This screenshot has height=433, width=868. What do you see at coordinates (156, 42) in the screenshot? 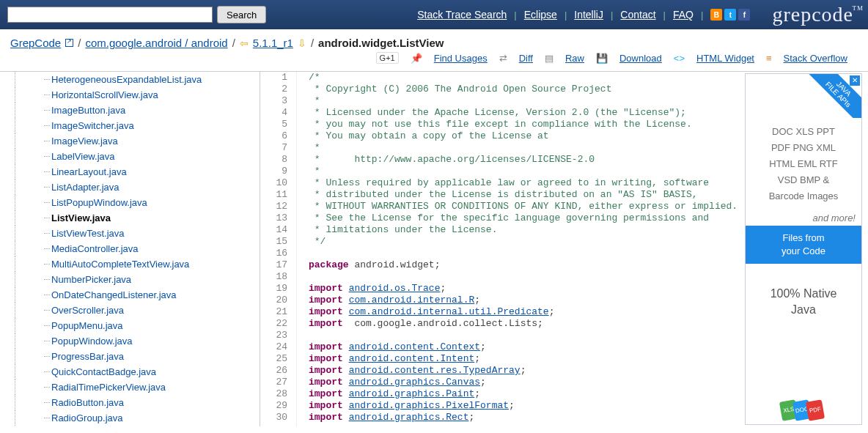
I see `crumb-package: com.google.android / android` at bounding box center [156, 42].